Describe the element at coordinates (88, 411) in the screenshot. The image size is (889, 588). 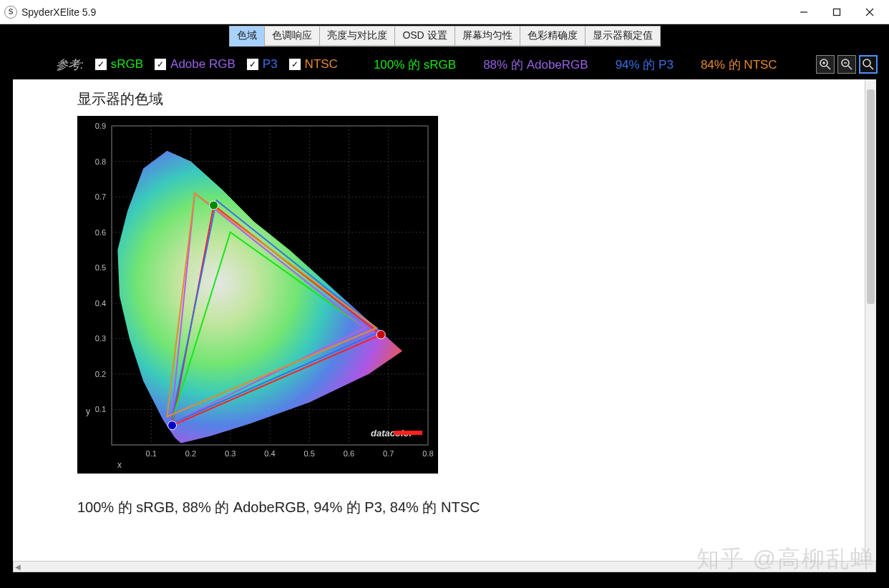
I see `svg-text: y` at that location.